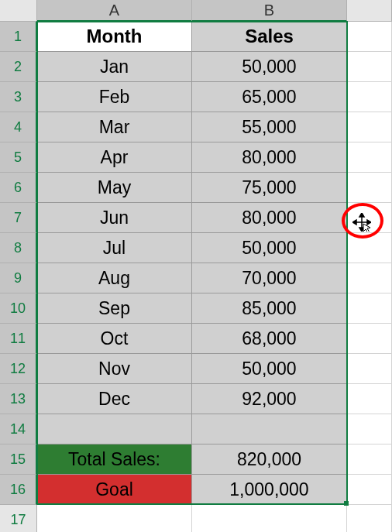  Describe the element at coordinates (115, 519) in the screenshot. I see `cell-a17` at that location.